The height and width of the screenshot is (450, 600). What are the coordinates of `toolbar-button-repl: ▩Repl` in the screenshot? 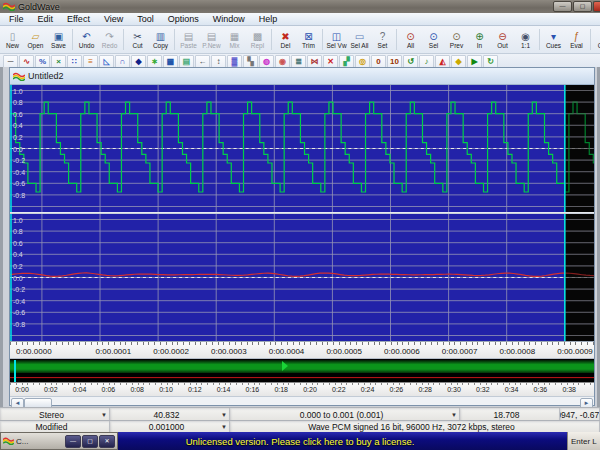 It's located at (258, 40).